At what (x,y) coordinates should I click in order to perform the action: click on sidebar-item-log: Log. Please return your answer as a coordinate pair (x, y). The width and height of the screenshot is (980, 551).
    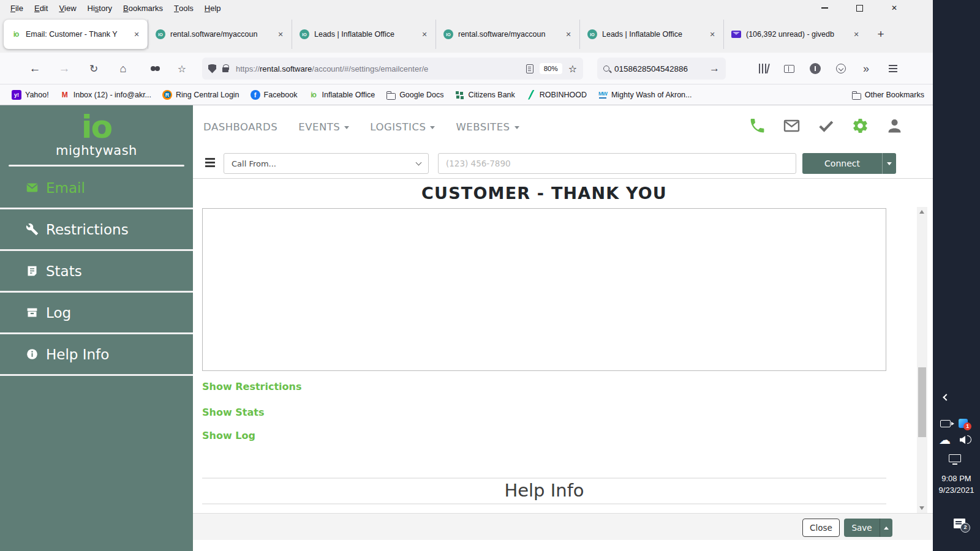
    Looking at the image, I should click on (97, 313).